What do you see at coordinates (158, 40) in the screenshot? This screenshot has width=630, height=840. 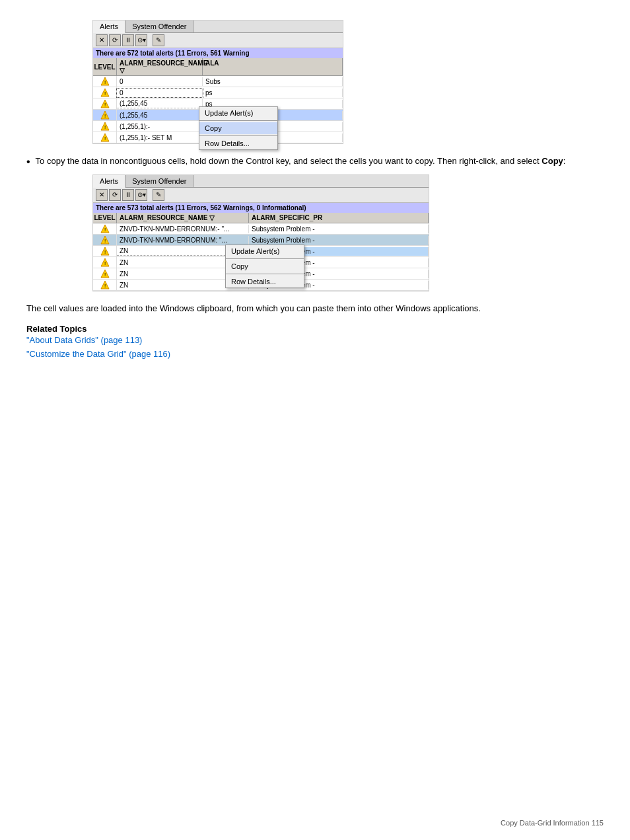 I see `edit-icon: ✎` at bounding box center [158, 40].